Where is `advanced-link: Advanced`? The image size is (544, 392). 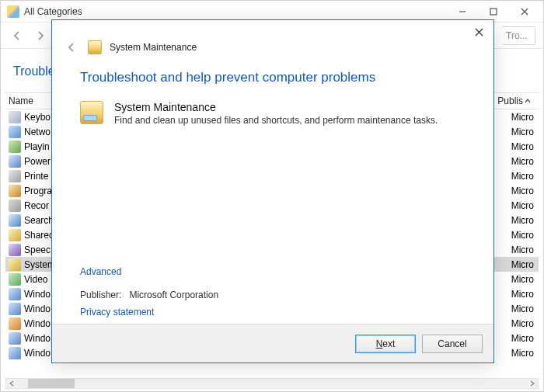
advanced-link: Advanced is located at coordinates (273, 272).